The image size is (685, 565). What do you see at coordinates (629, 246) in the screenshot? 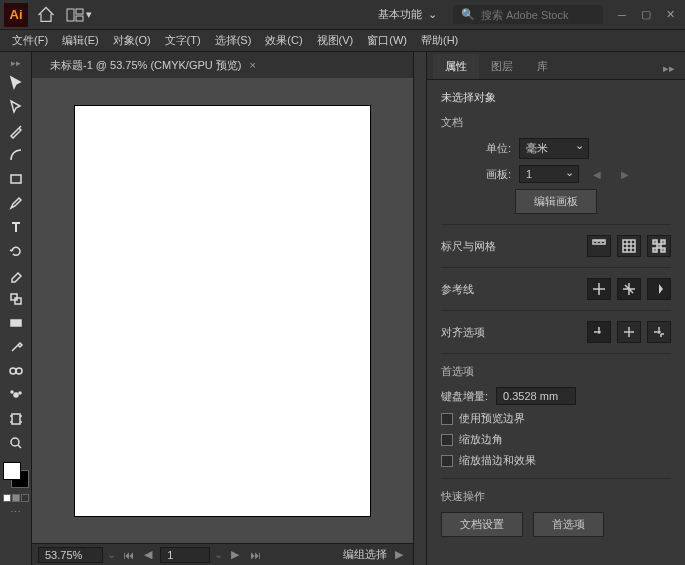
I see `grid-icon` at bounding box center [629, 246].